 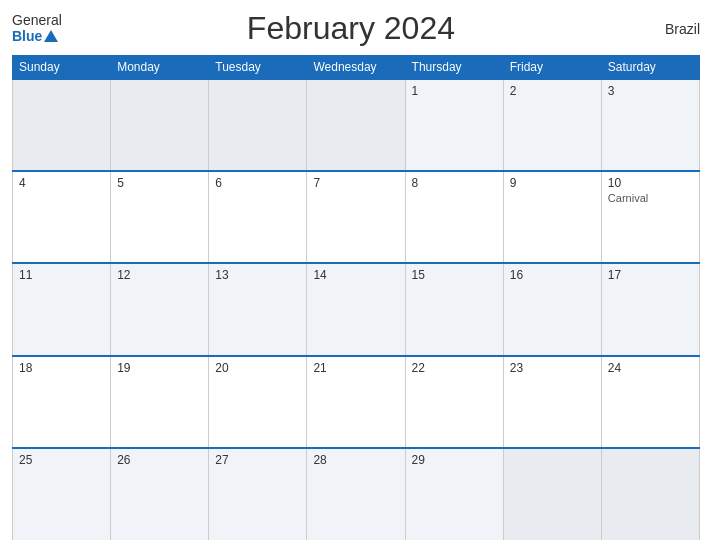 What do you see at coordinates (454, 68) in the screenshot?
I see `weekday-header-thursday: Thursday` at bounding box center [454, 68].